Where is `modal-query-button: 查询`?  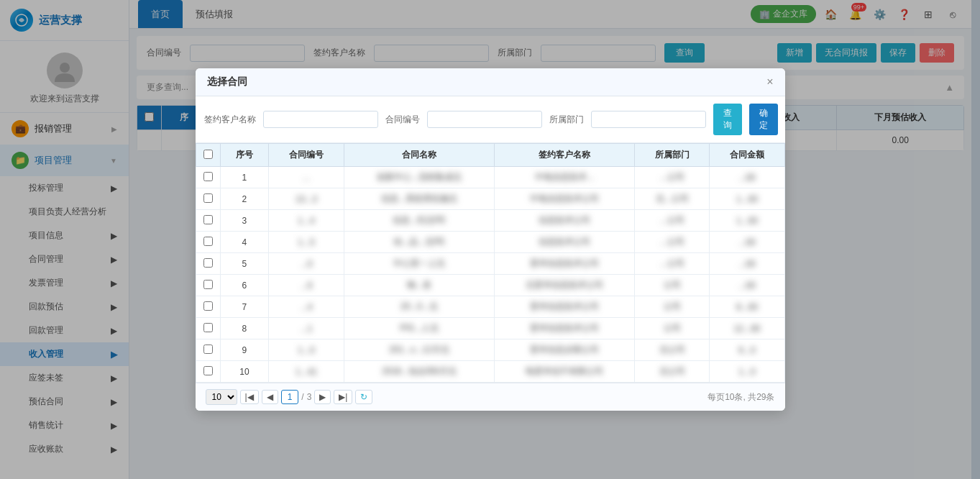 modal-query-button: 查询 is located at coordinates (728, 119).